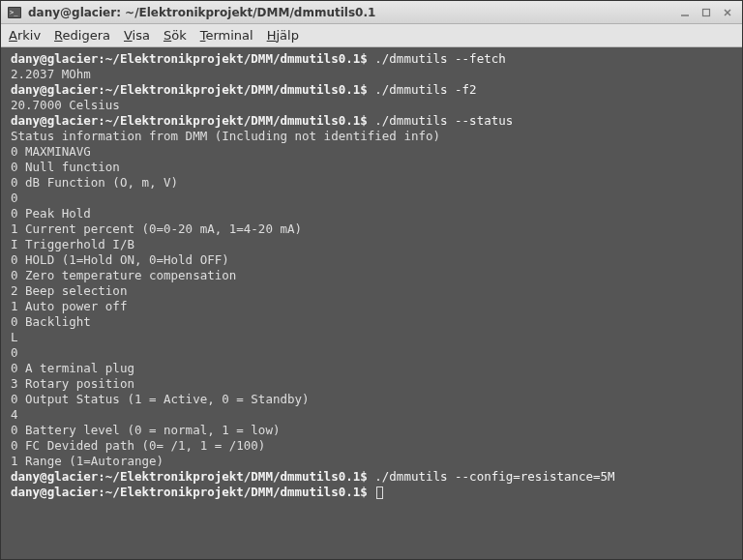 The width and height of the screenshot is (743, 560). What do you see at coordinates (372, 245) in the screenshot?
I see `output-line: I Triggerhold I/B` at bounding box center [372, 245].